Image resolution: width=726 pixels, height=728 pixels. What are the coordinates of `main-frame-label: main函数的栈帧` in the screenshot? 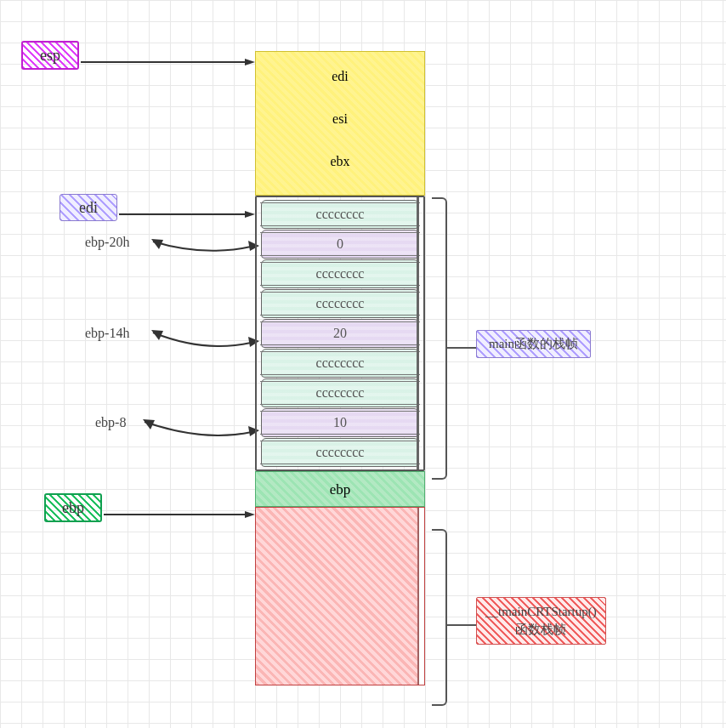 It's located at (534, 344).